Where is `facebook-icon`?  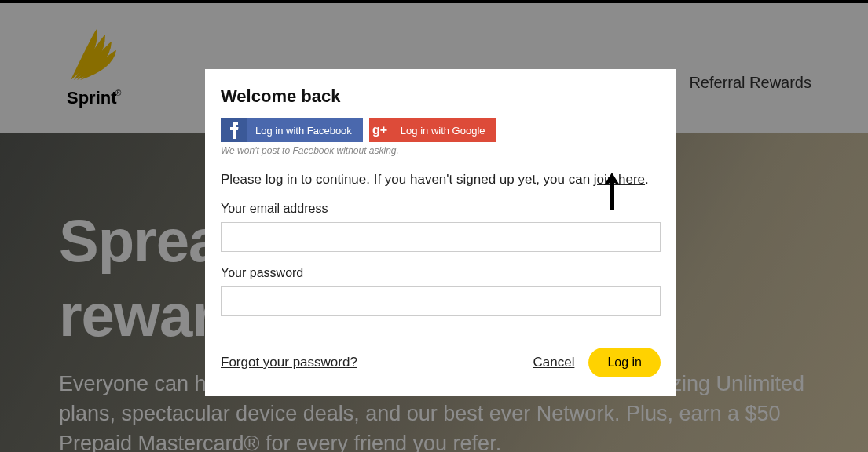 facebook-icon is located at coordinates (234, 130).